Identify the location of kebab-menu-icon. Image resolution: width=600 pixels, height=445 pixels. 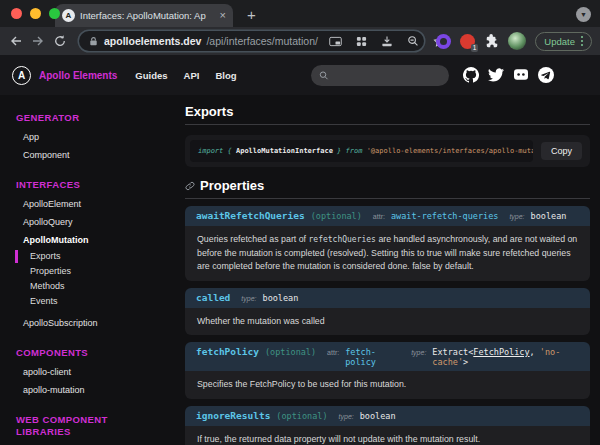
(582, 41).